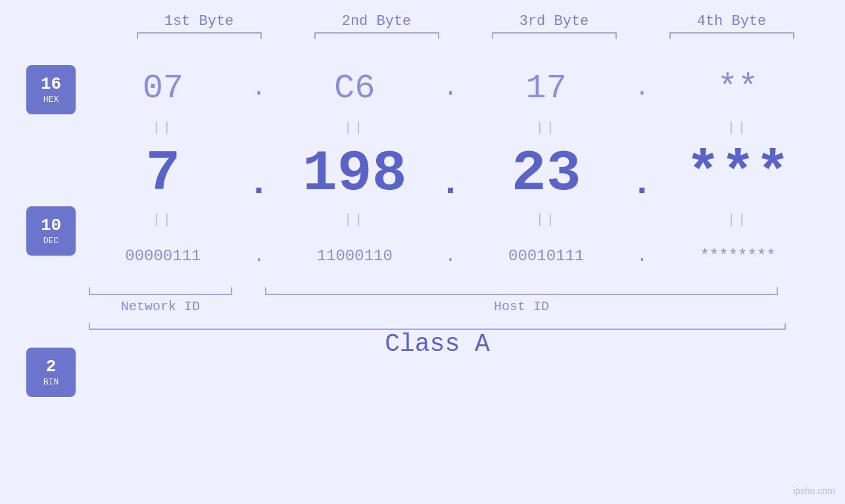  Describe the element at coordinates (163, 173) in the screenshot. I see `dec-cell-1: 7` at that location.